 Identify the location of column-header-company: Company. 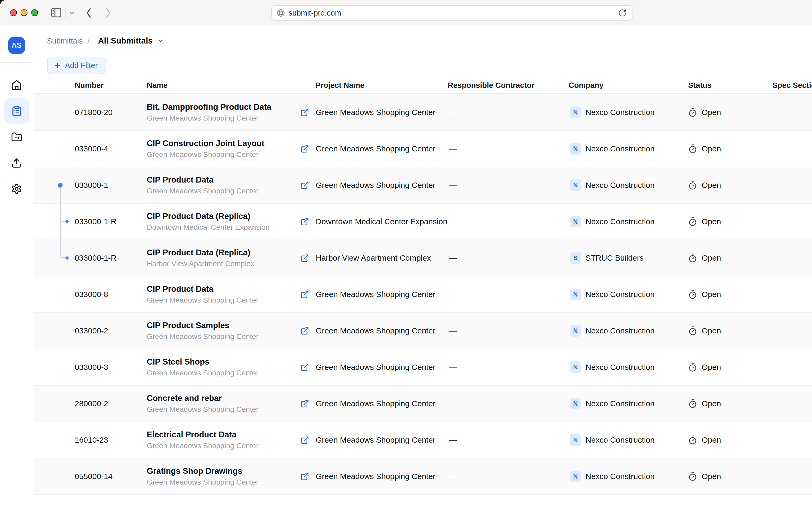
(586, 85).